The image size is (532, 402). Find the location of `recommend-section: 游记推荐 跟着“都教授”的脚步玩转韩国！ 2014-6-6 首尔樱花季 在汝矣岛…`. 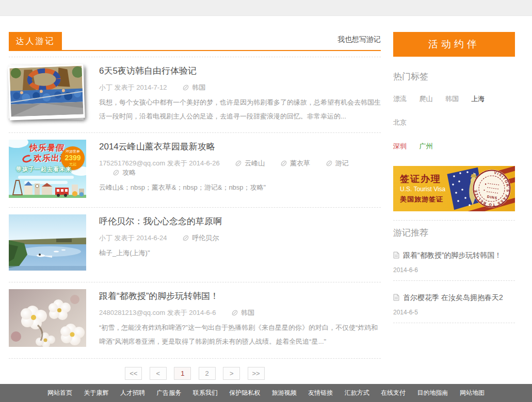

recommend-section: 游记推荐 跟着“都教授”的脚步玩转韩国！ 2014-6-6 首尔樱花季 在汝矣岛… is located at coordinates (454, 275).